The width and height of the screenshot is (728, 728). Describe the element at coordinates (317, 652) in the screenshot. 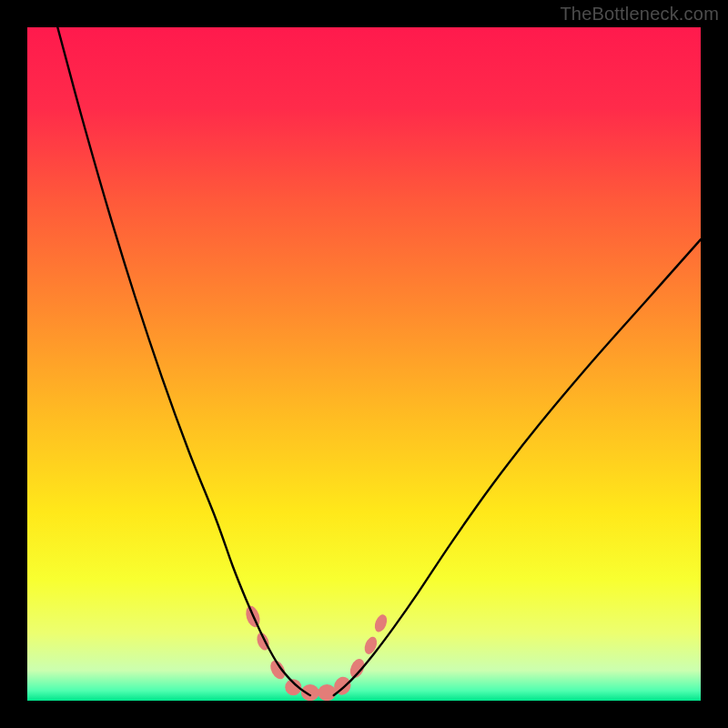

I see `valley-marker` at that location.